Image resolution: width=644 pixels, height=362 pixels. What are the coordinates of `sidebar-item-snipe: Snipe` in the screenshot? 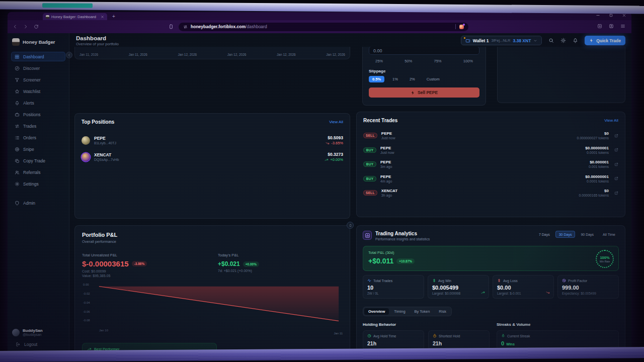 It's located at (38, 149).